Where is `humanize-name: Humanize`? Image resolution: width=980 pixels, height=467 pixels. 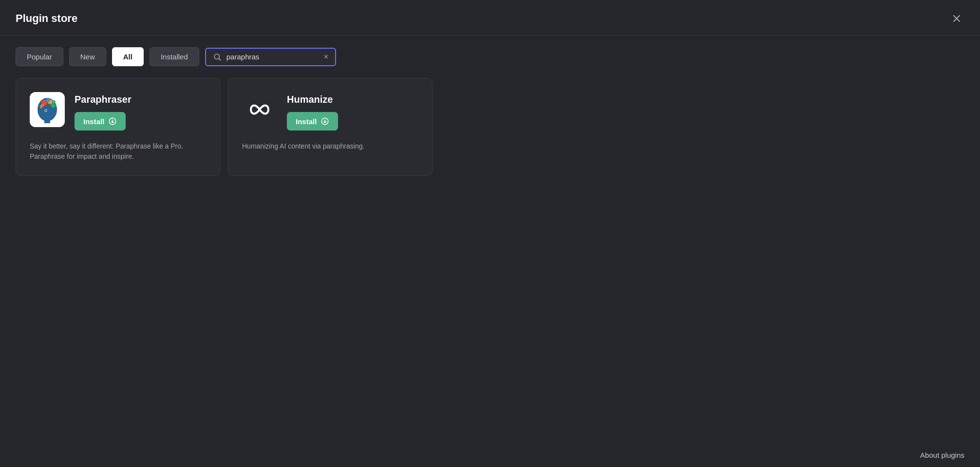
humanize-name: Humanize is located at coordinates (313, 99).